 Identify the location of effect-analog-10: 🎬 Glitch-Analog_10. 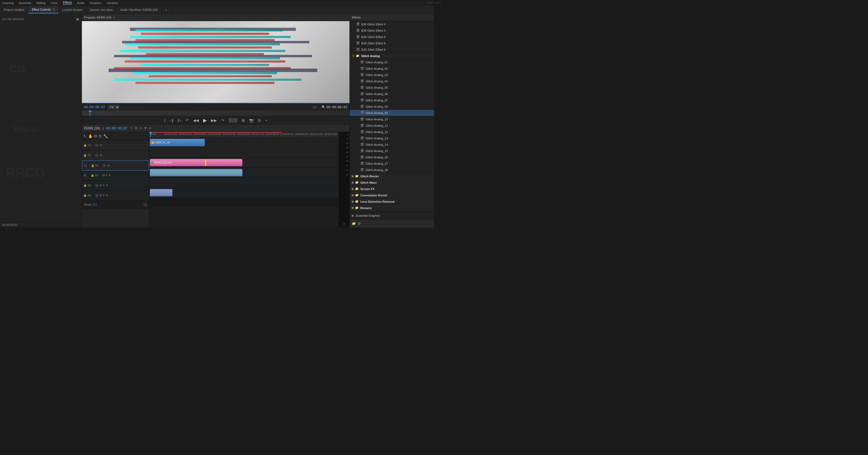
(392, 119).